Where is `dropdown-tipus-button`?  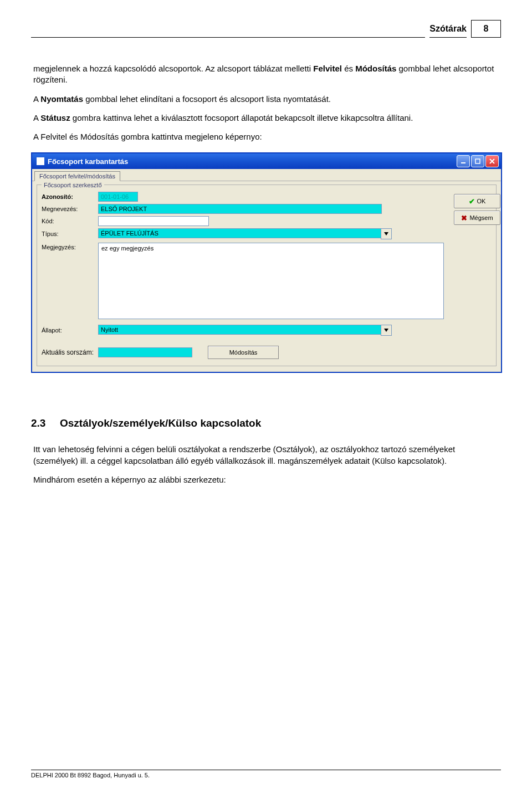 dropdown-tipus-button is located at coordinates (386, 234).